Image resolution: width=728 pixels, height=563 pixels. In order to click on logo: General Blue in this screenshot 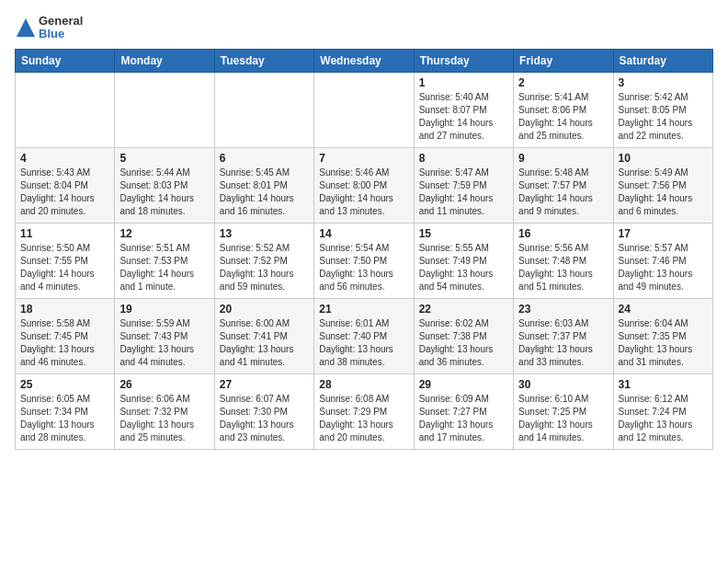, I will do `click(49, 28)`.